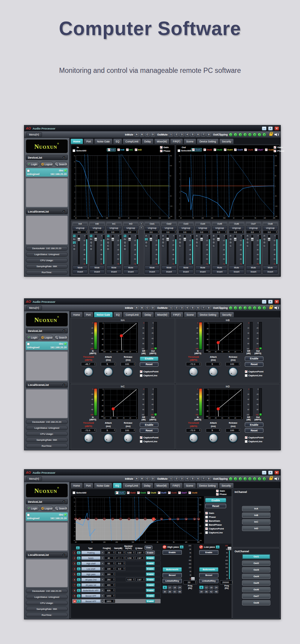 The height and width of the screenshot is (644, 300). I want to click on ungroup-button-out8: Ungroup, so click(270, 228).